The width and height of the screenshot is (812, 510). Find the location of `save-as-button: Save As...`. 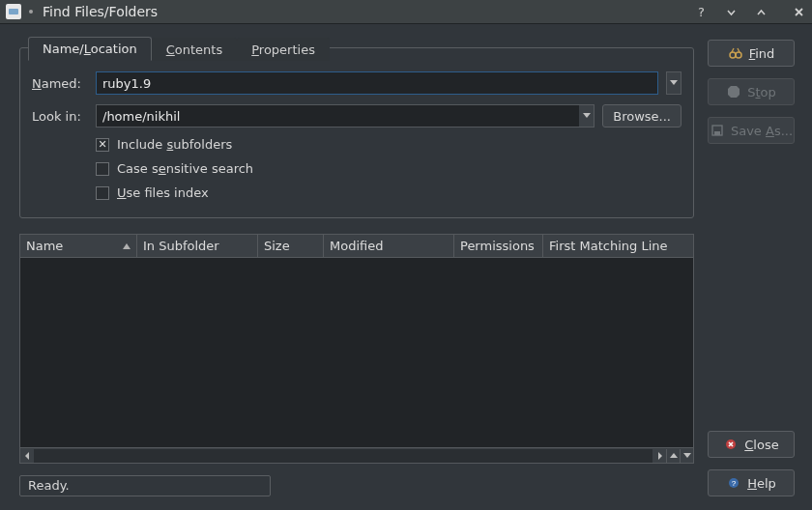

save-as-button: Save As... is located at coordinates (751, 130).